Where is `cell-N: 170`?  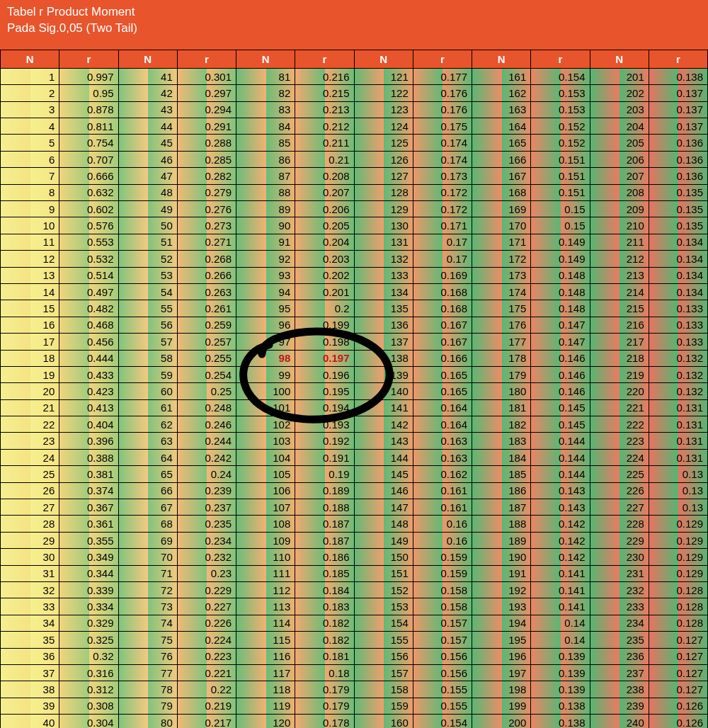
cell-N: 170 is located at coordinates (501, 225).